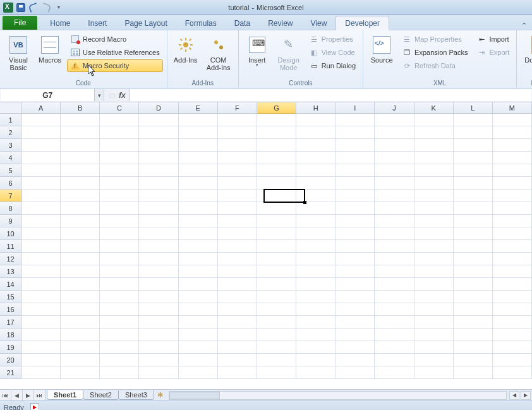 The height and width of the screenshot is (410, 532). Describe the element at coordinates (46, 8) in the screenshot. I see `redo-icon` at that location.